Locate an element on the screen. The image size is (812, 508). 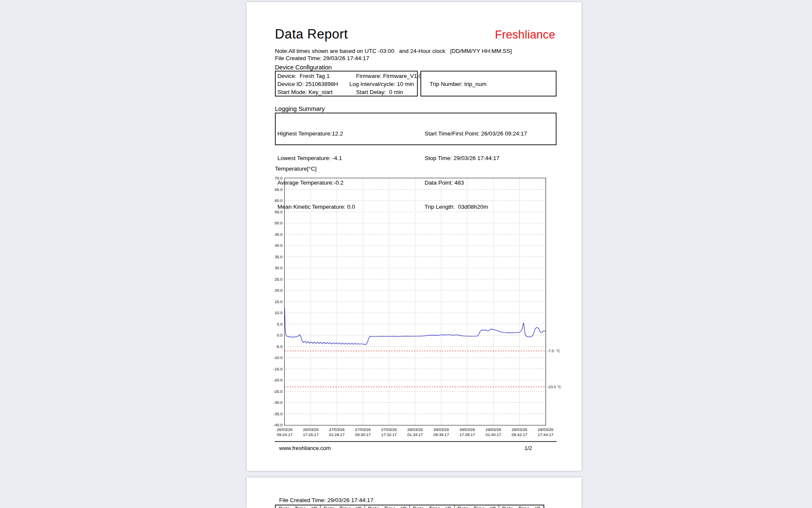
x-axis-time-label: 09:42:17 is located at coordinates (519, 435).